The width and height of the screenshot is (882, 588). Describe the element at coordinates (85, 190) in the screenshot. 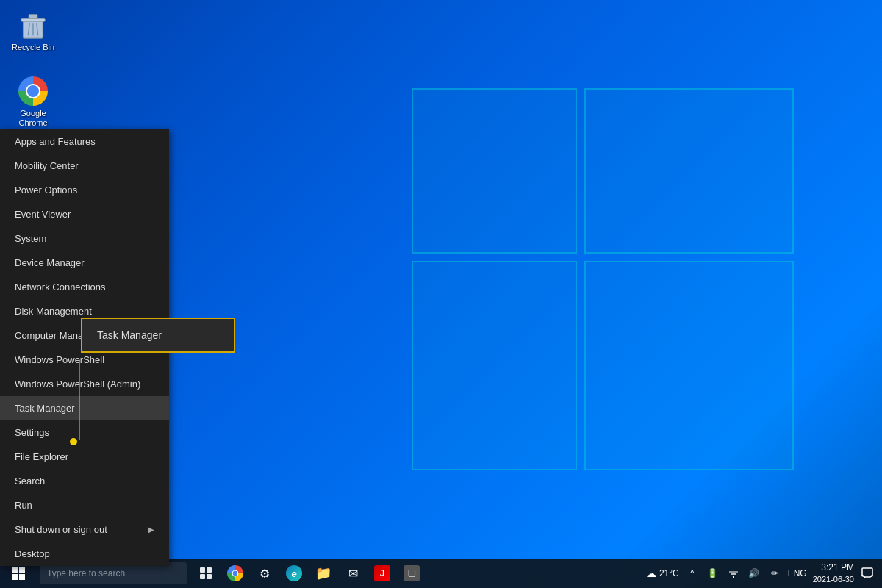

I see `menu-item-power-options: Power Options` at that location.